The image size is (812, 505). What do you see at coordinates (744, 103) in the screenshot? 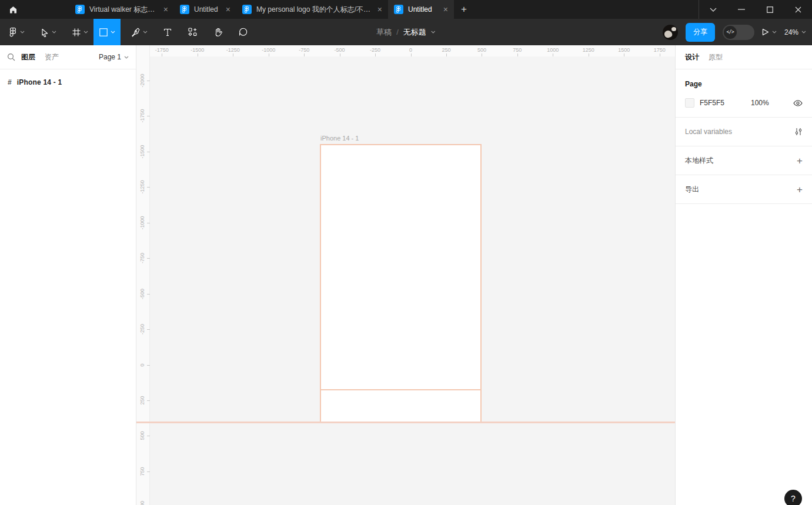
I see `page-color-row: F5F5F5 100%` at bounding box center [744, 103].